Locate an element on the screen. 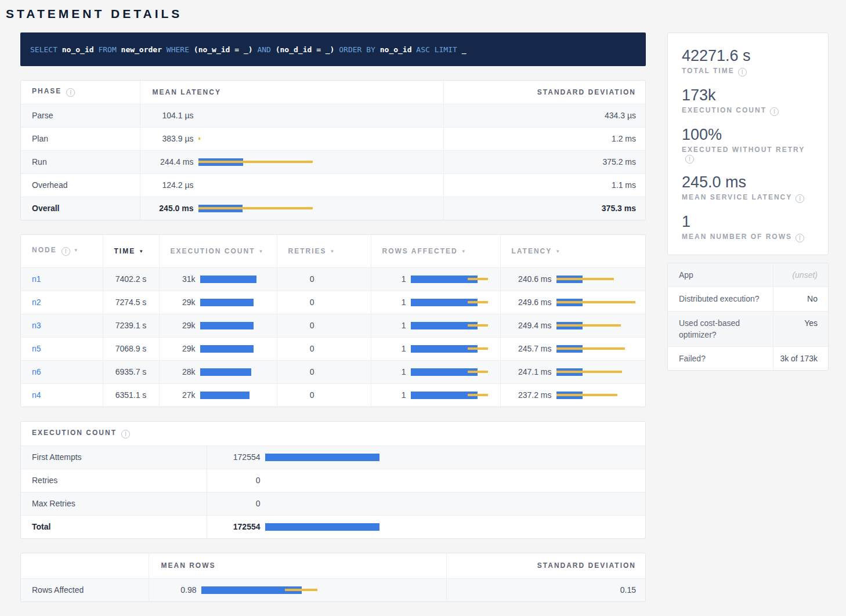 The image size is (846, 616). column-header-retries: Retries▼ is located at coordinates (324, 251).